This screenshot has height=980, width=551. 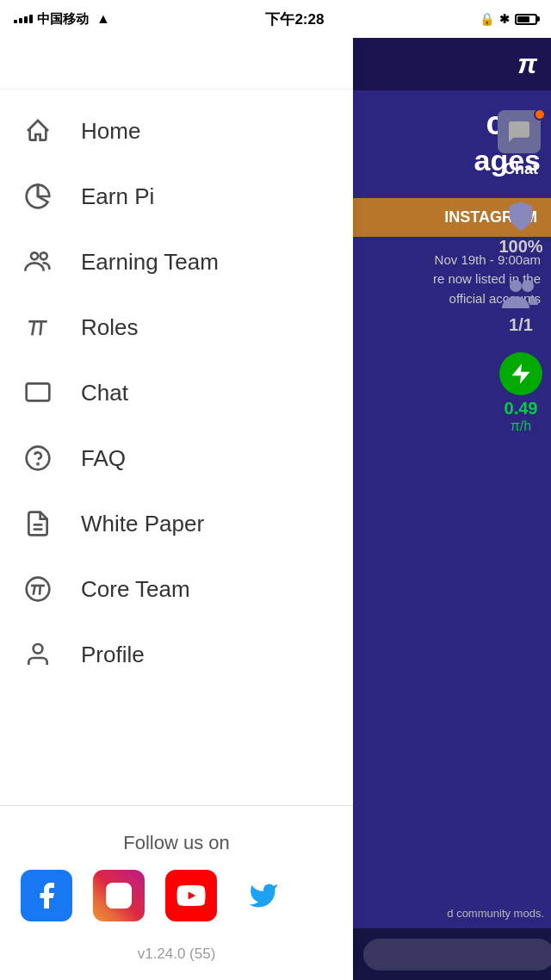 I want to click on status-left: 中国移动 ▲, so click(x=62, y=19).